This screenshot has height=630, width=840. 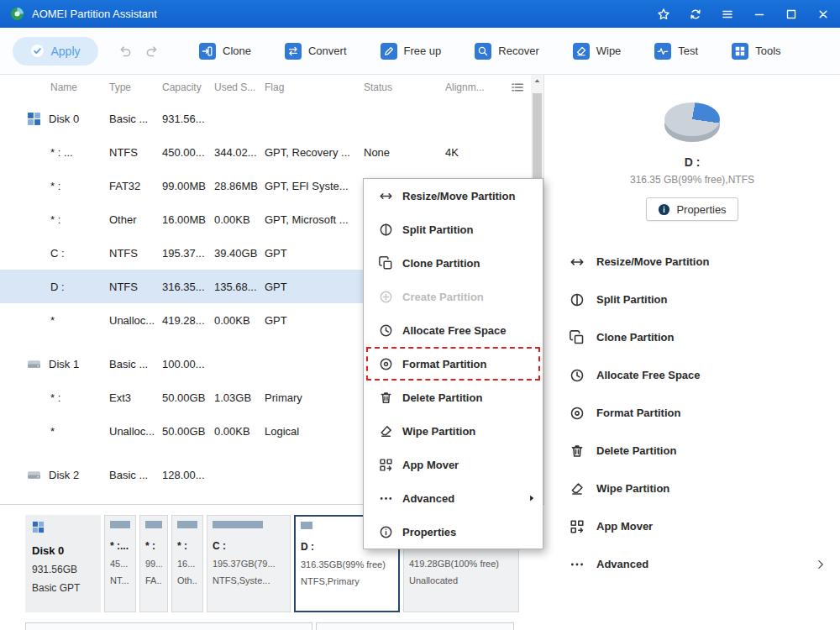 I want to click on disk-size: 931.56GB, so click(x=63, y=570).